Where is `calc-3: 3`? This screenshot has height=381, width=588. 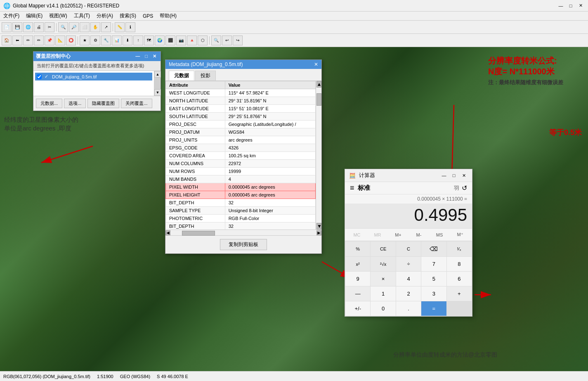
calc-3: 3 is located at coordinates (434, 294).